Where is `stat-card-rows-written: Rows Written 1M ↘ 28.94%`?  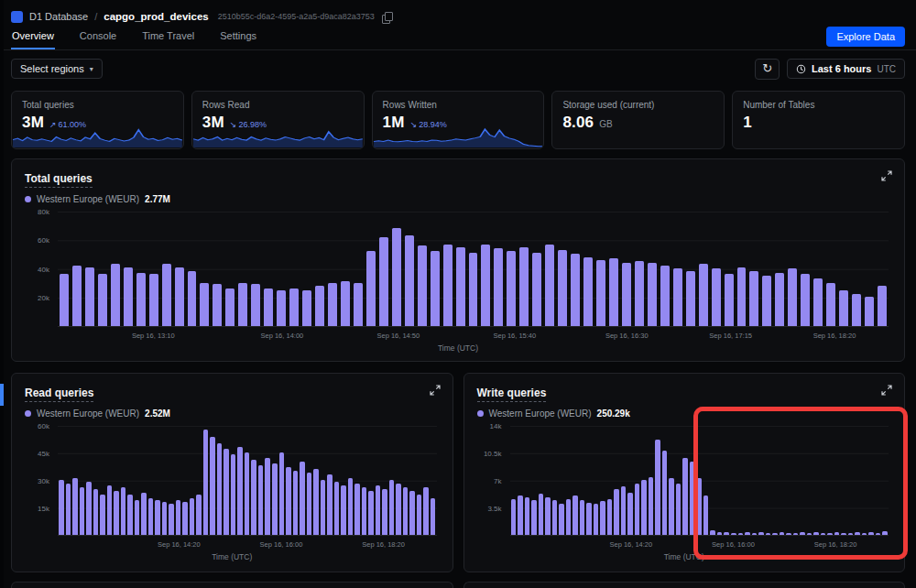 stat-card-rows-written: Rows Written 1M ↘ 28.94% is located at coordinates (458, 120).